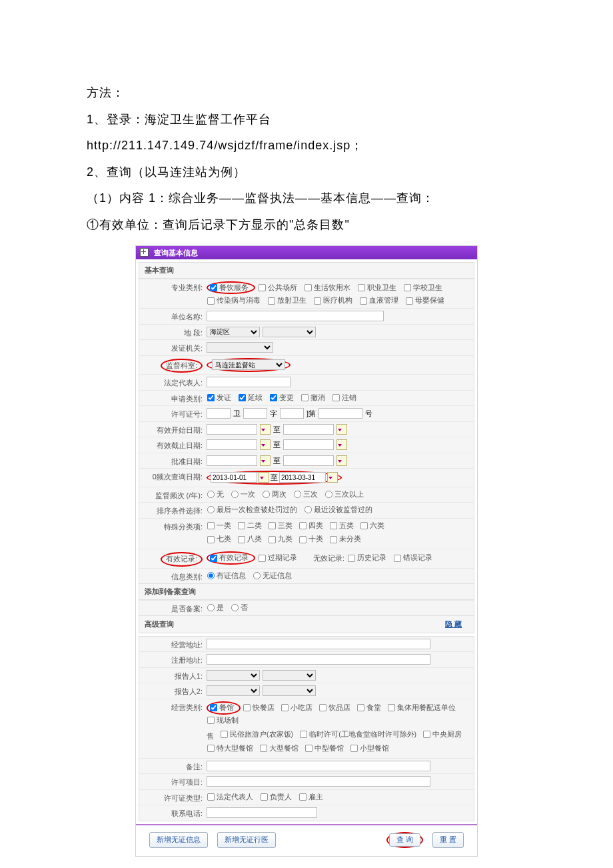  Describe the element at coordinates (223, 721) in the screenshot. I see `cb-jylb1-6: 现场制` at that location.